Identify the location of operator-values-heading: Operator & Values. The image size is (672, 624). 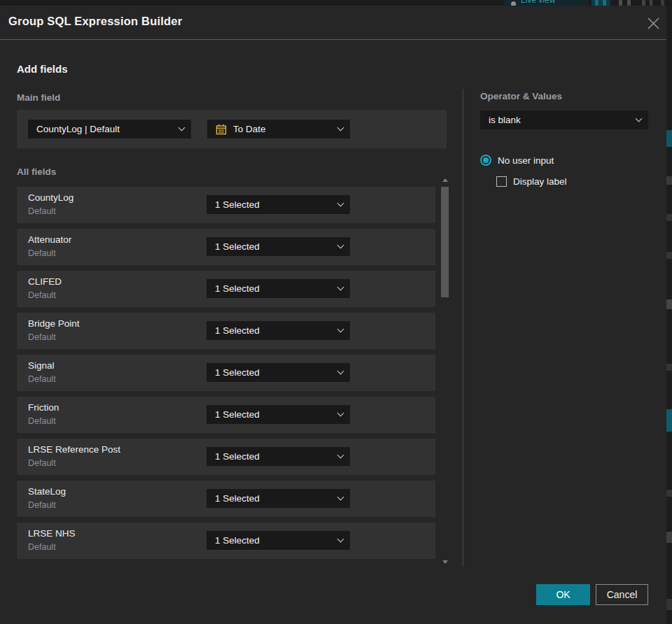
(521, 97).